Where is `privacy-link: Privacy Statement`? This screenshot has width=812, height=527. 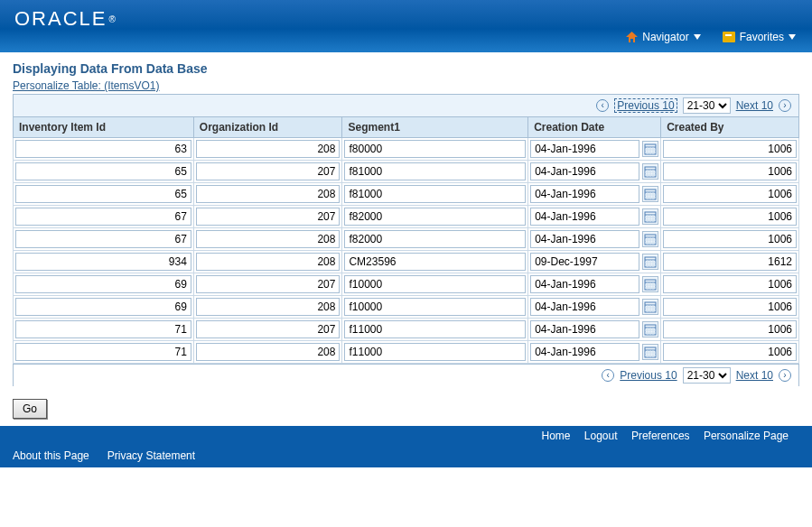
privacy-link: Privacy Statement is located at coordinates (152, 456).